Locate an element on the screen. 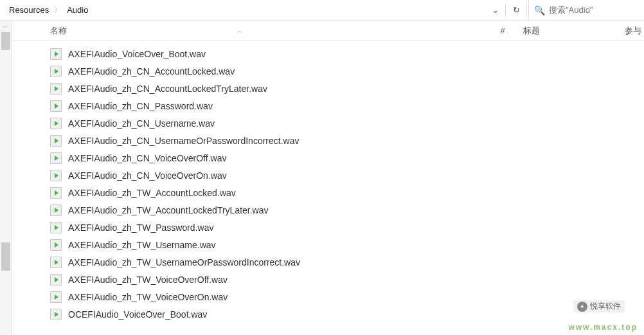 Image resolution: width=644 pixels, height=335 pixels. file-row: AXEFIAudio_zh_CN_AccountLockedTryLater.w… is located at coordinates (347, 89).